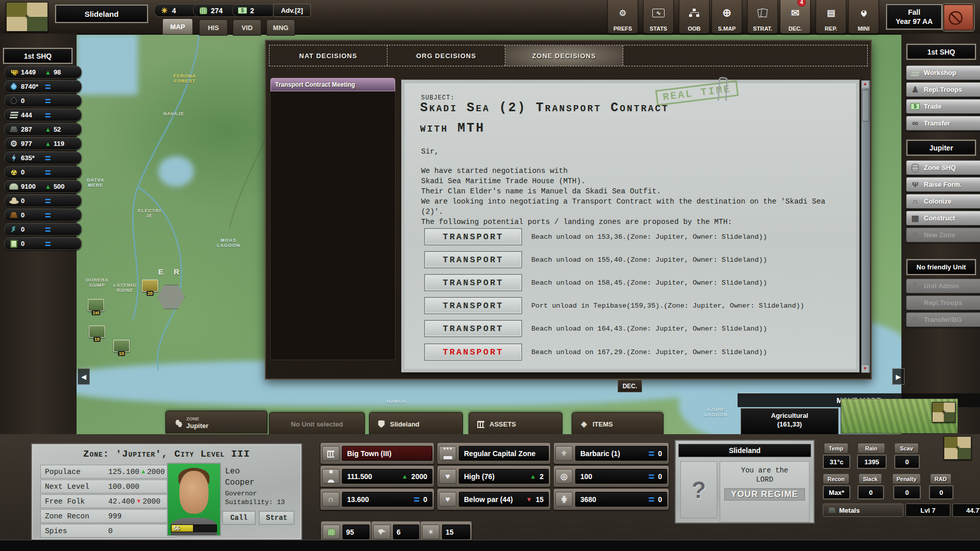  Describe the element at coordinates (331, 532) in the screenshot. I see `fist-icon` at that location.